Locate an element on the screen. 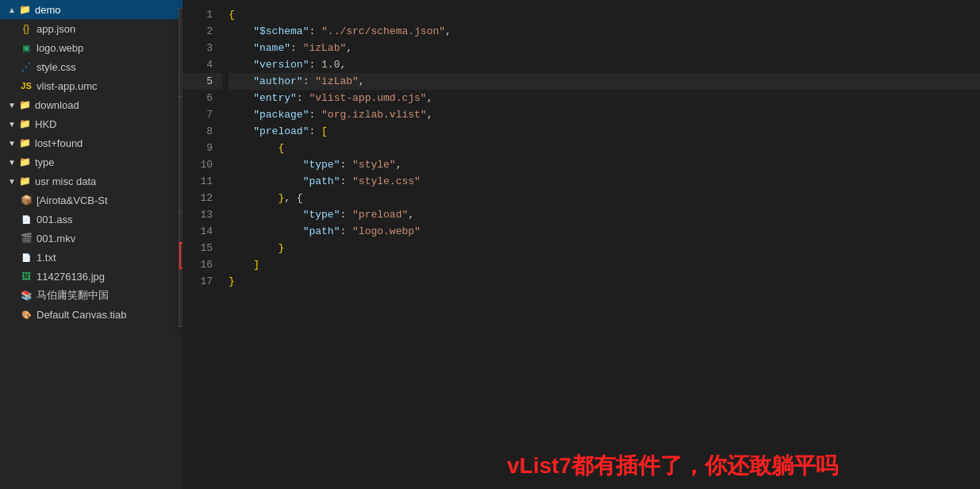  json-file-icon: {} is located at coordinates (26, 29).